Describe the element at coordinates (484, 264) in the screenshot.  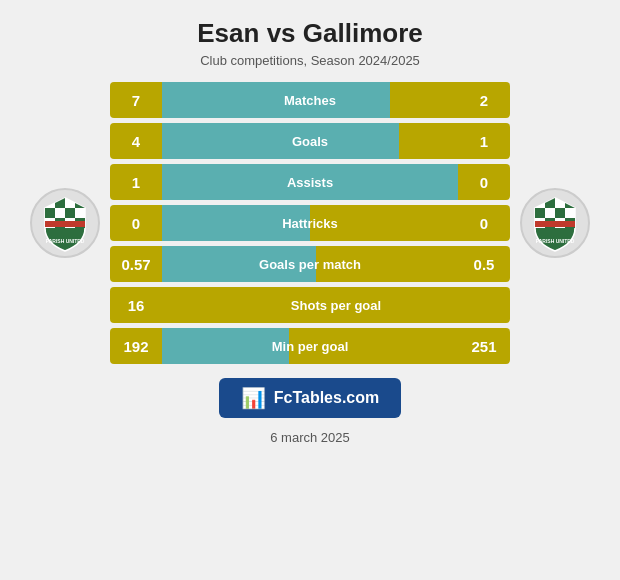
I see `stat-right-value: 0.5` at that location.